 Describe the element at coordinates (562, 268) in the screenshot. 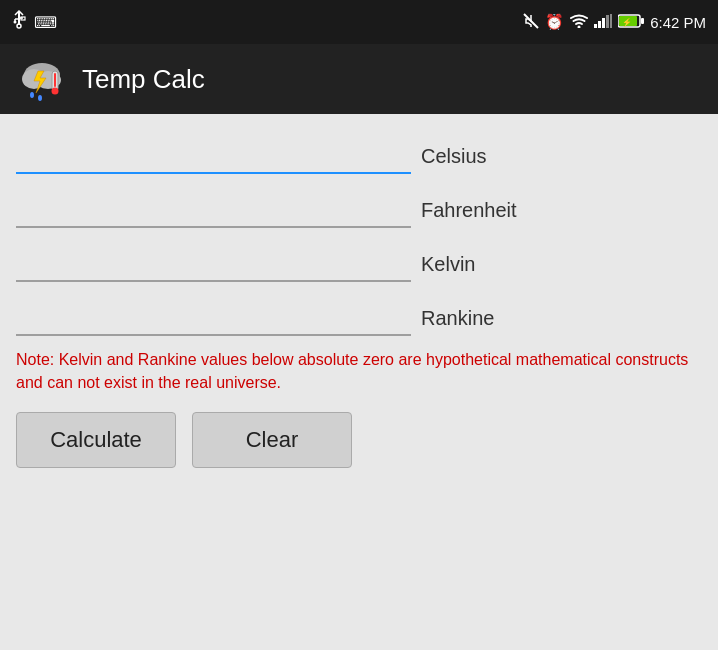

I see `kelvin-label: Kelvin` at that location.